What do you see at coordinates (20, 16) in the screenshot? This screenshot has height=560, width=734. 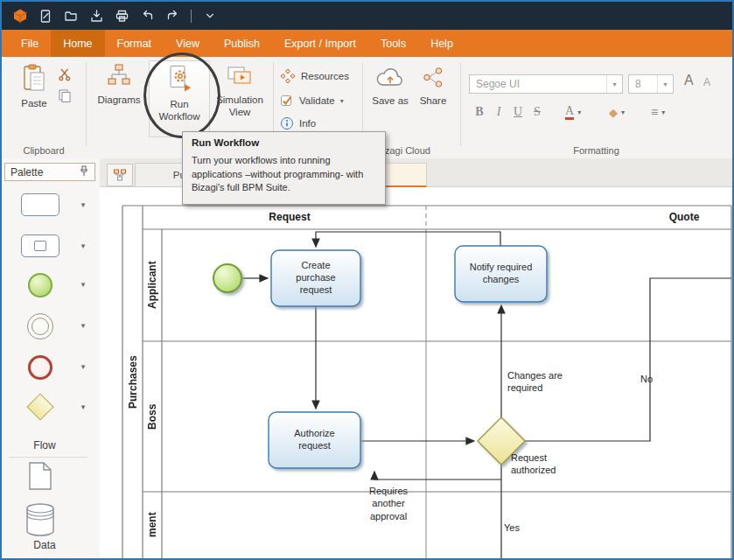 I see `app-logo` at bounding box center [20, 16].